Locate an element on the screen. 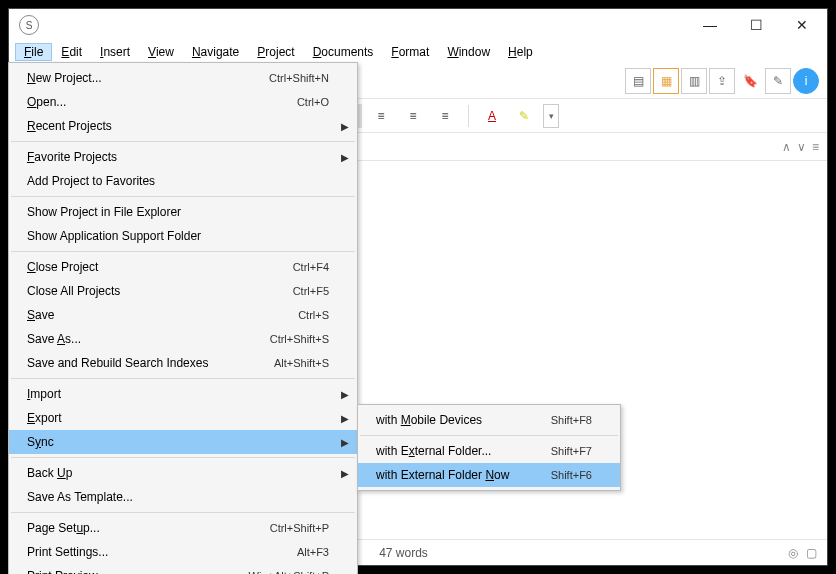  sync-shortcut: Shift+F6 is located at coordinates (572, 475).